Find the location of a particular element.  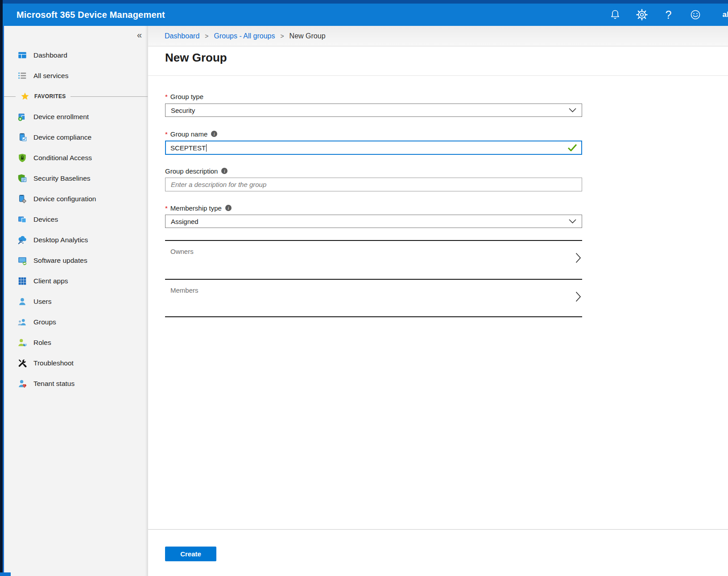

sidebar-item-groups: Groups is located at coordinates (76, 322).